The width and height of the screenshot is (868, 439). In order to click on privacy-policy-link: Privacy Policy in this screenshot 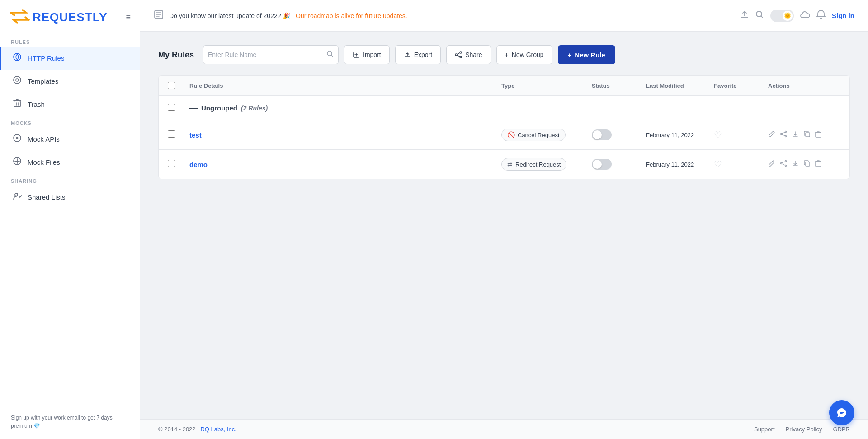, I will do `click(804, 429)`.